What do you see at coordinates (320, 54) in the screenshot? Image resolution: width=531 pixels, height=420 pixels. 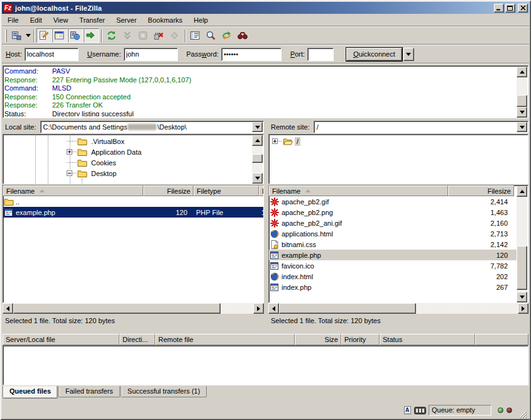 I see `port-input` at bounding box center [320, 54].